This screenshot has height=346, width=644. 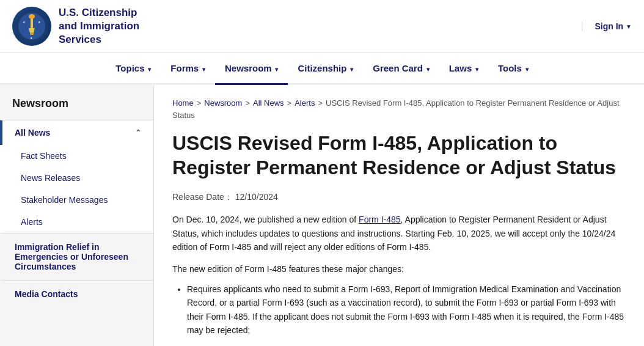 I want to click on nav-item-laws: Laws ▾, so click(x=464, y=68).